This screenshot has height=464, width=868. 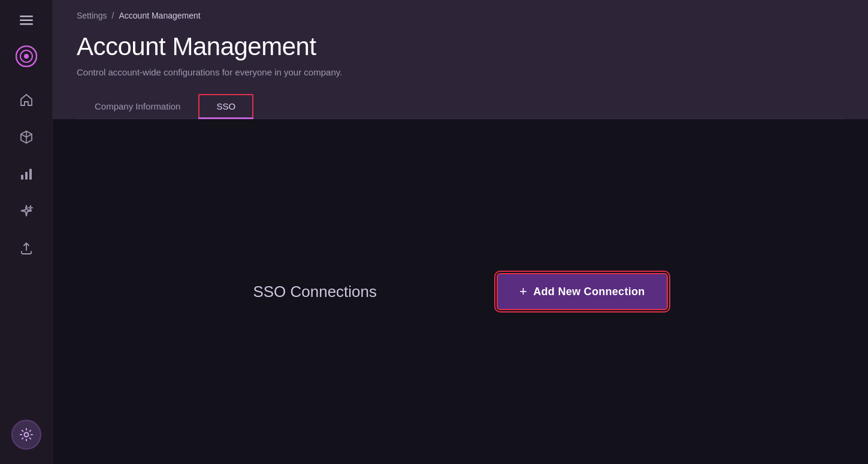 I want to click on sidebar-item-upload, so click(x=26, y=248).